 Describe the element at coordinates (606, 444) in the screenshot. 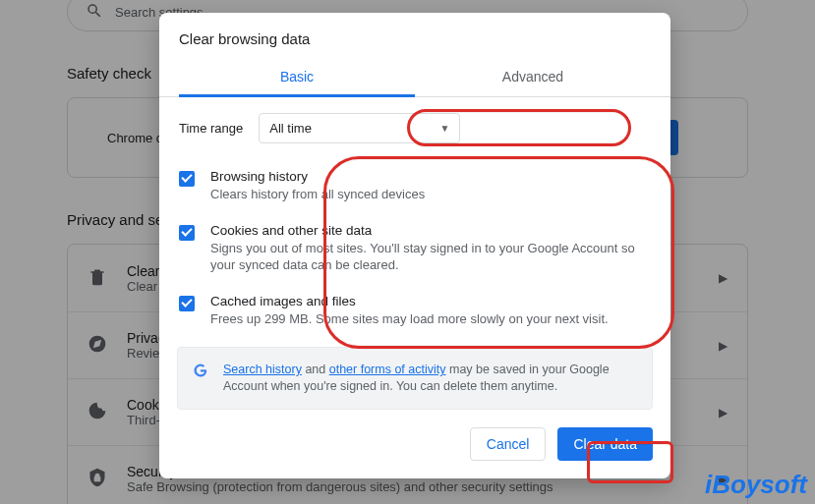

I see `clear-data-button: Clear data` at that location.